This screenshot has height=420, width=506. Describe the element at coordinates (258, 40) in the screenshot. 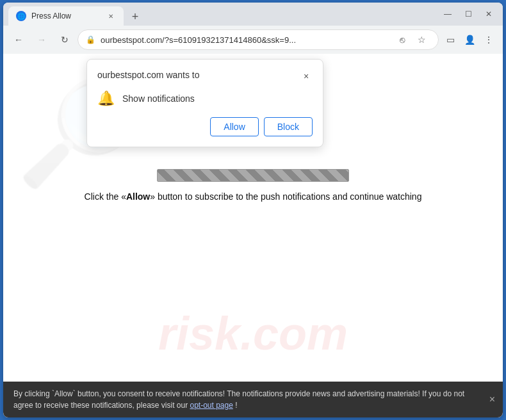

I see `url-bar: 🔒 ourbestspot.com/?s=610919321371414860&…` at that location.